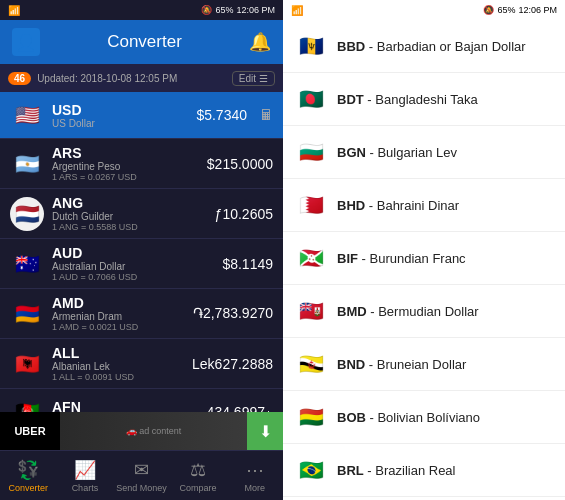 The image size is (565, 500). What do you see at coordinates (142, 364) in the screenshot?
I see `currency-item-all: 🇦🇱 ALL Albanian Lek 1 ALL = 0.0091 USD L…` at bounding box center [142, 364].